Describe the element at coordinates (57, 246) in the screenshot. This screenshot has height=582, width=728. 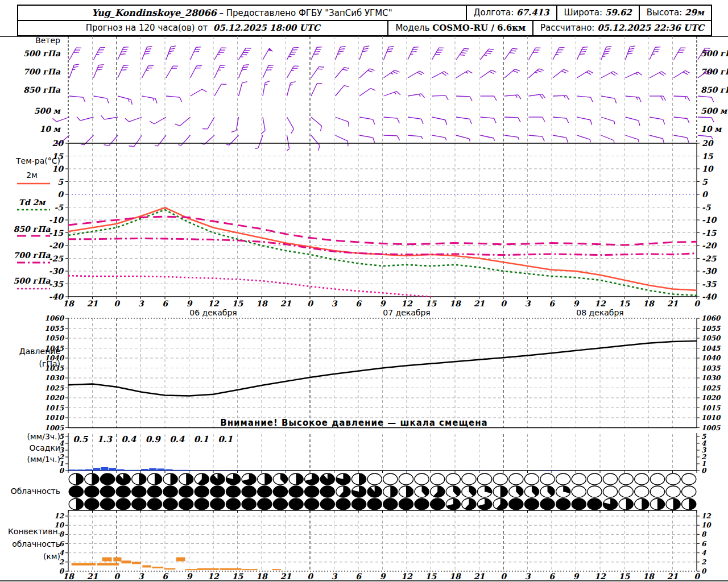
I see `svg-text: -20` at that location.